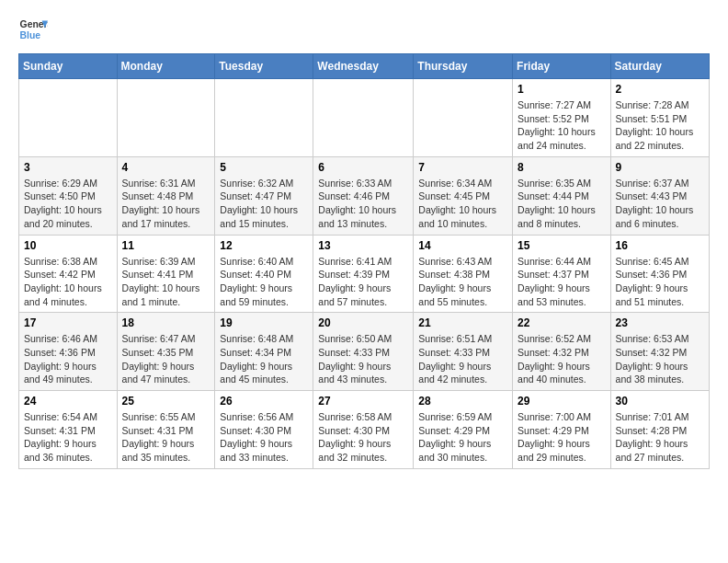 Image resolution: width=728 pixels, height=563 pixels. Describe the element at coordinates (364, 66) in the screenshot. I see `calendar-header-row: SundayMondayTuesdayWednesdayThursdayFrid…` at that location.